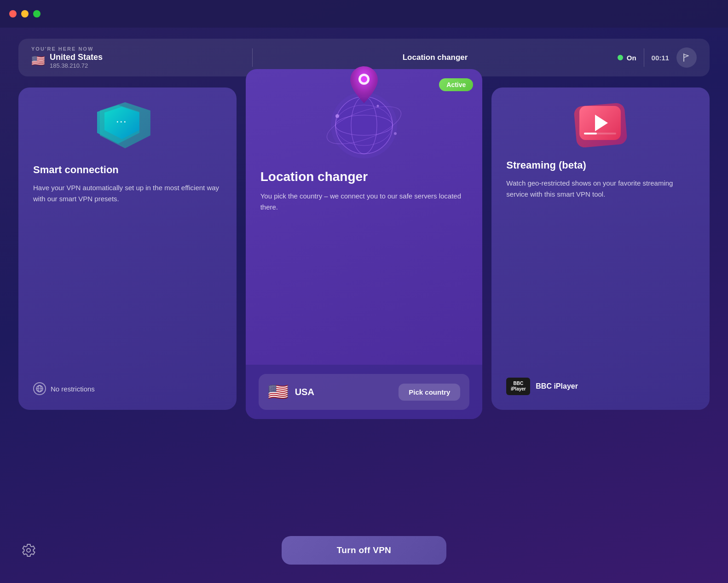 Image resolution: width=728 pixels, height=583 pixels. Describe the element at coordinates (456, 85) in the screenshot. I see `active-badge: Active` at that location.